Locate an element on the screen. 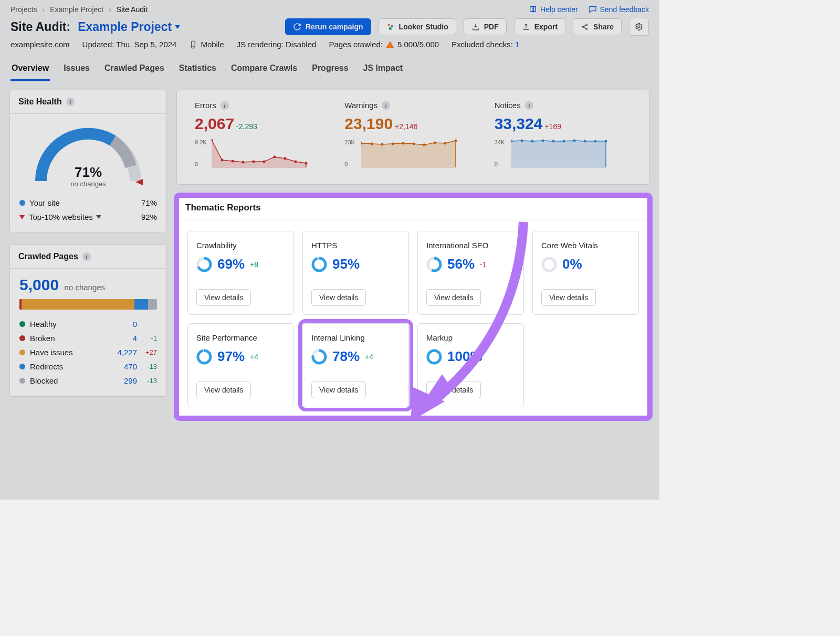 This screenshot has width=840, height=636. site-health-change: no changes is located at coordinates (88, 184).